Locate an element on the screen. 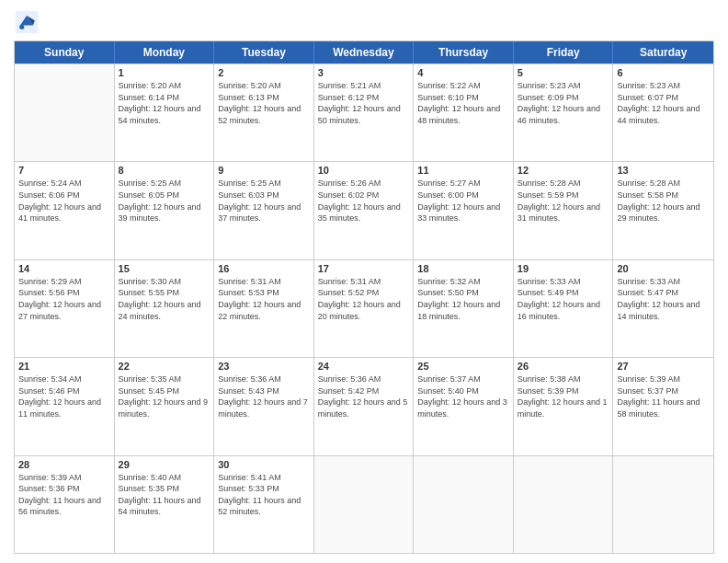  daylight-label: Daylight: 12 hours and 41 minutes. is located at coordinates (60, 213).